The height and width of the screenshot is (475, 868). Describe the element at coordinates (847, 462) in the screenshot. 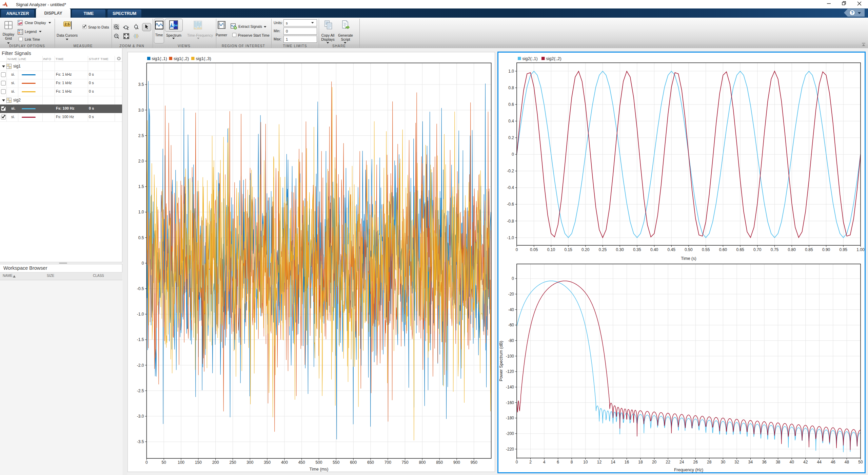

I see `svg-text: 48` at that location.